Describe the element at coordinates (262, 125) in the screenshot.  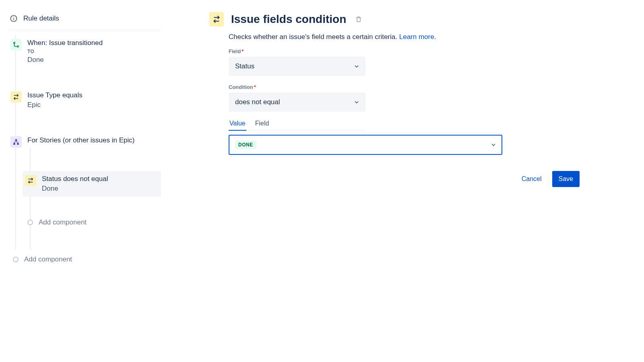
I see `tab-field: Field` at that location.